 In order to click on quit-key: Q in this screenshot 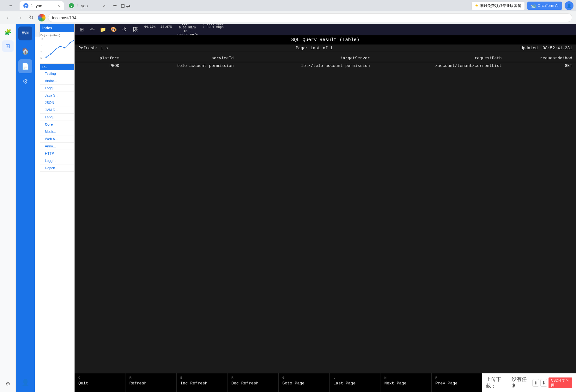, I will do `click(100, 378)`.